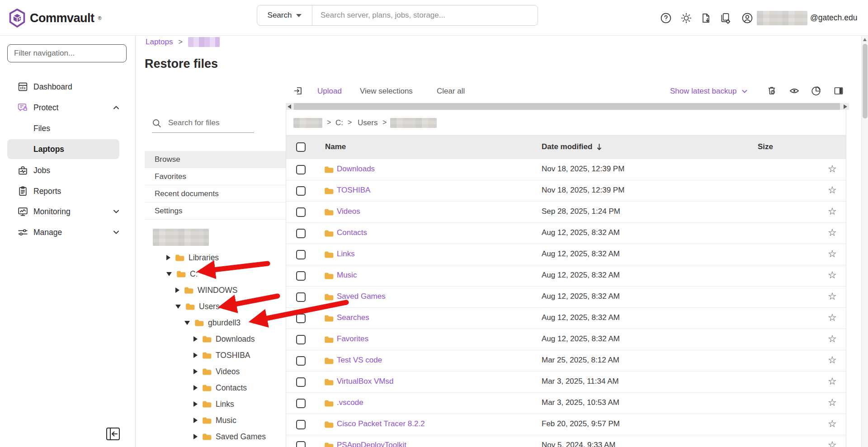 The image size is (868, 447). What do you see at coordinates (372, 444) in the screenshot?
I see `file-name-link: PSAppDeployToolkit` at bounding box center [372, 444].